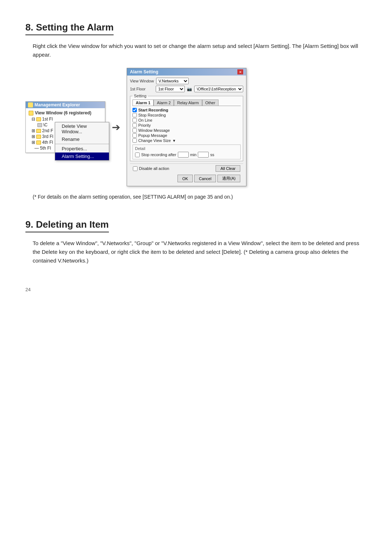 The width and height of the screenshot is (392, 557). What do you see at coordinates (142, 89) in the screenshot?
I see `floor-label: 1st Floor` at bounding box center [142, 89].